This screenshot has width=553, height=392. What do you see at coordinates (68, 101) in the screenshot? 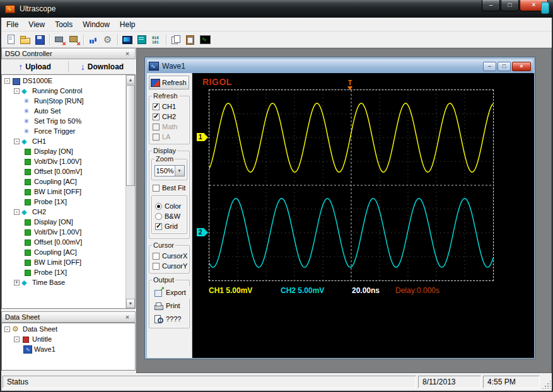
I see `tree-item-run-stop-run: Run|Stop [RUN]` at bounding box center [68, 101].